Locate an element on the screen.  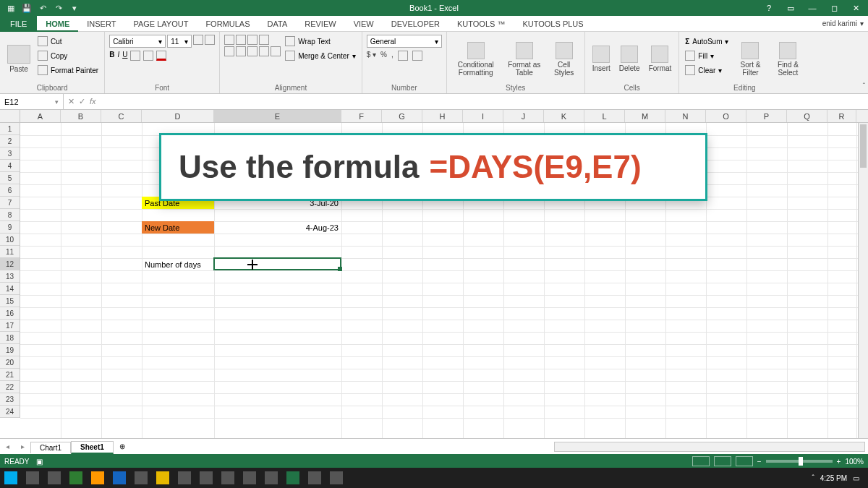
tab-data: DATA is located at coordinates (278, 24).